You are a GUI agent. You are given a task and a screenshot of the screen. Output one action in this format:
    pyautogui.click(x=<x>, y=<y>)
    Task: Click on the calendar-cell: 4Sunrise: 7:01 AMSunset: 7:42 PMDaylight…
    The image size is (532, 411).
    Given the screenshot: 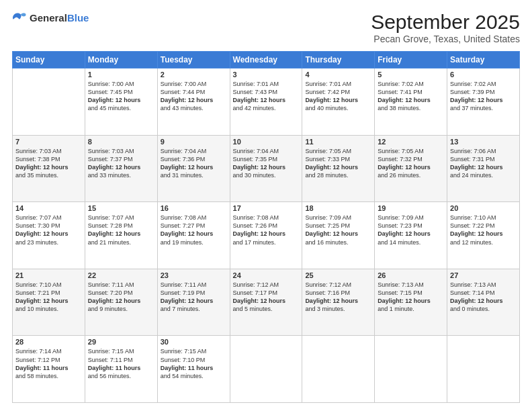 What is the action you would take?
    pyautogui.click(x=339, y=102)
    